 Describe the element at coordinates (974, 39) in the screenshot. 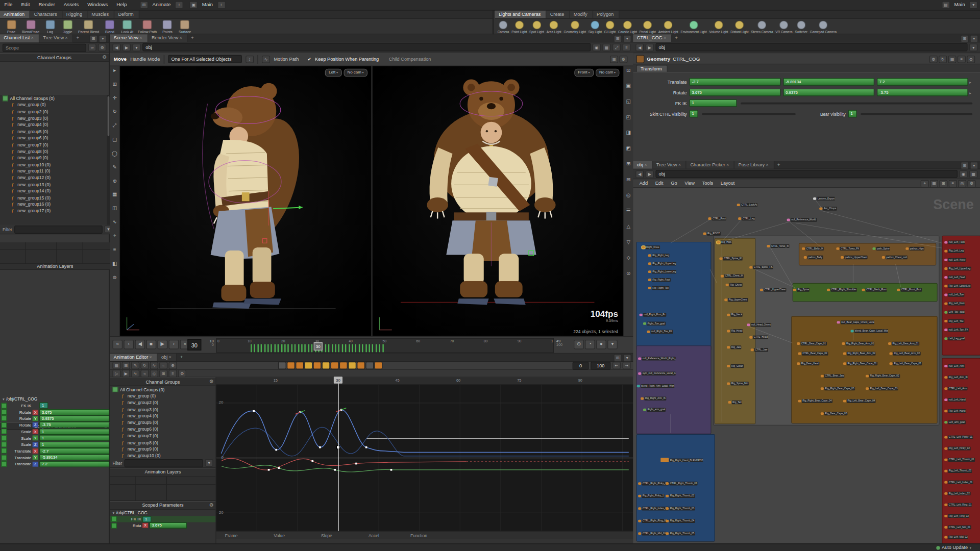

I see `pane-split-icon: ▾` at that location.